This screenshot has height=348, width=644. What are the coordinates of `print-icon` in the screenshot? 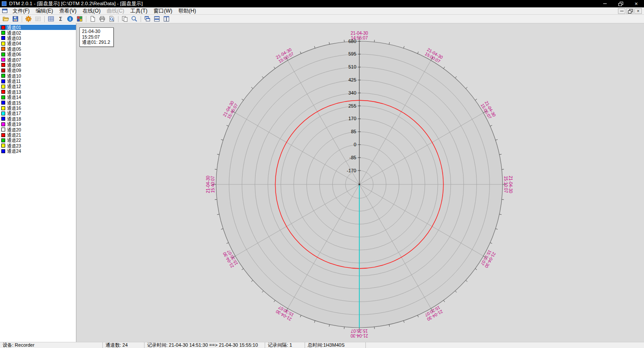 It's located at (102, 19).